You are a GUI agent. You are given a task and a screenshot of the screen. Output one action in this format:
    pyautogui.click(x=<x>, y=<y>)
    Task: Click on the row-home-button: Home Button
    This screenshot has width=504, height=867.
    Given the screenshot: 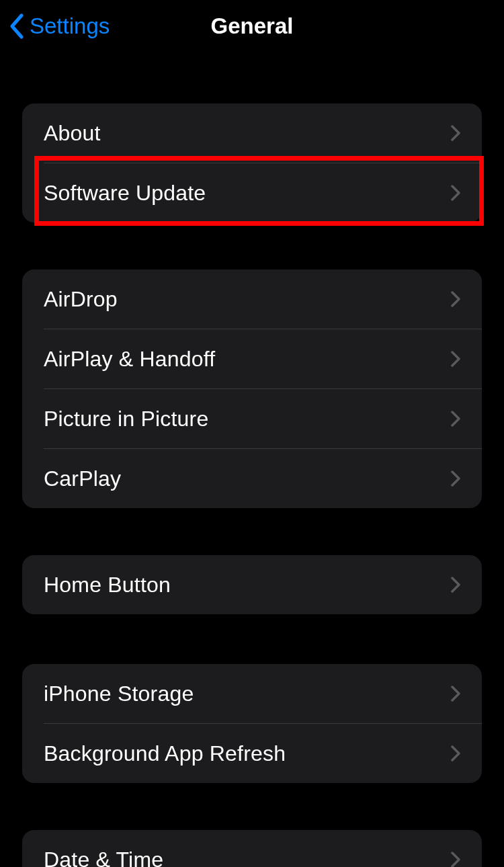 What is the action you would take?
    pyautogui.click(x=252, y=585)
    